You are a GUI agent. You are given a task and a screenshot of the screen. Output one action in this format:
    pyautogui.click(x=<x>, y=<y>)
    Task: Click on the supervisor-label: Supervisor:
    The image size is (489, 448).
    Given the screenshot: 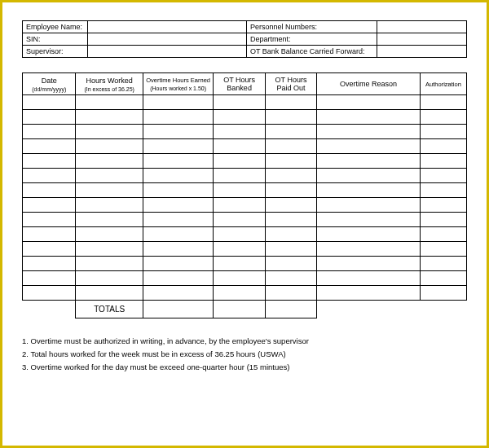 What is the action you would take?
    pyautogui.click(x=55, y=52)
    